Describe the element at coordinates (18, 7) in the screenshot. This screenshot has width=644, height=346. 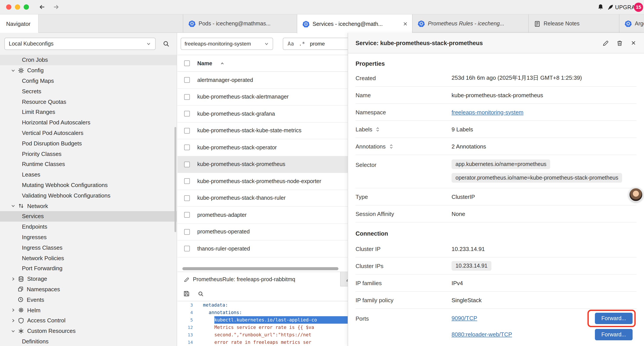
I see `window-minimize-button` at that location.